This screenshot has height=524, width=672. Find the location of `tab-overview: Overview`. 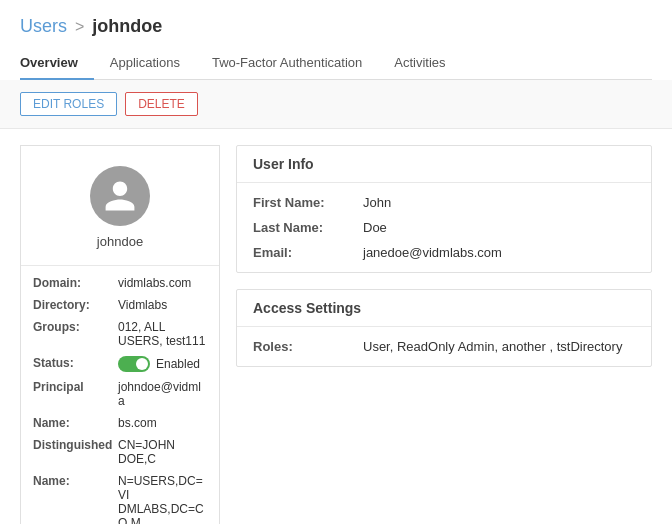

tab-overview: Overview is located at coordinates (57, 64).